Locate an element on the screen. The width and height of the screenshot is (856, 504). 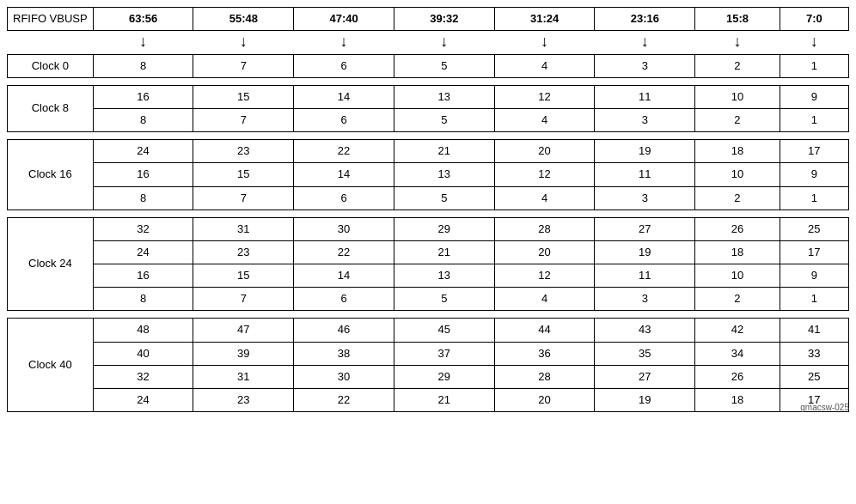
cell-3-2-5: 11 is located at coordinates (645, 276).